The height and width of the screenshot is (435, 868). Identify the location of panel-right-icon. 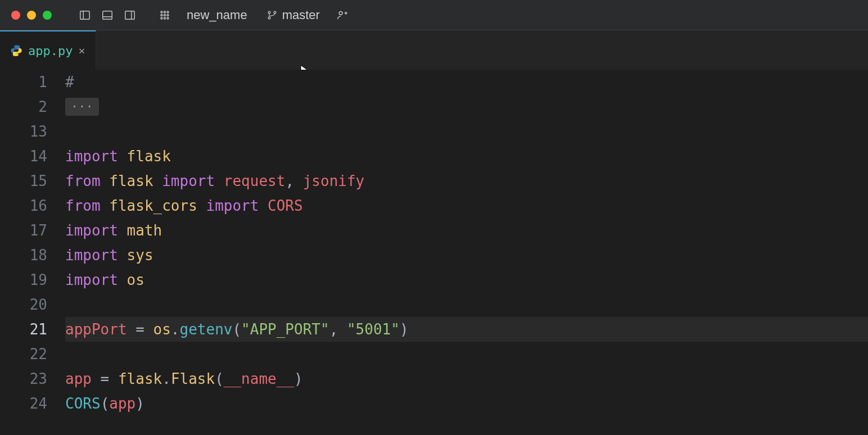
(130, 15).